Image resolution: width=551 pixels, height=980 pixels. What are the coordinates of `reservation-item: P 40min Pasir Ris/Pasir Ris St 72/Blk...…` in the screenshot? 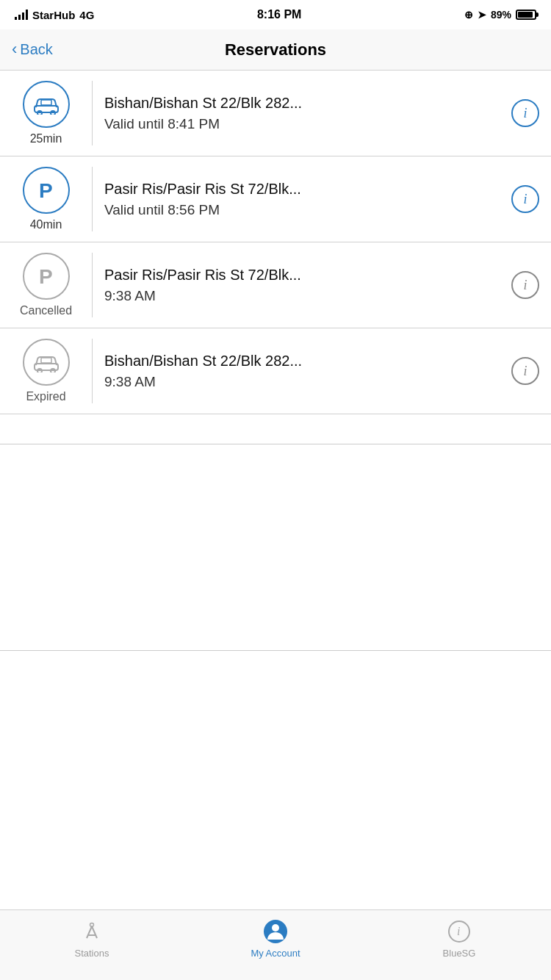 It's located at (276, 200).